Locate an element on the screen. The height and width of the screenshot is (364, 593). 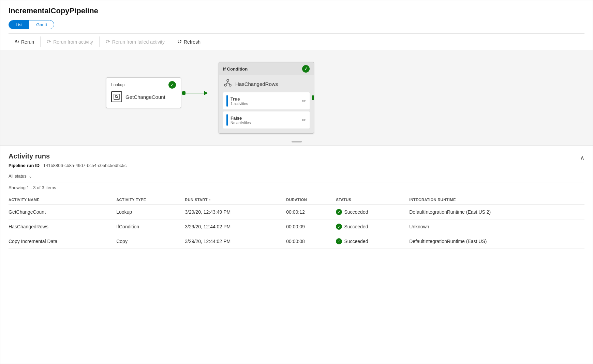
rerun-from-failed-button: ⟳ Rerun from failed activity is located at coordinates (135, 42).